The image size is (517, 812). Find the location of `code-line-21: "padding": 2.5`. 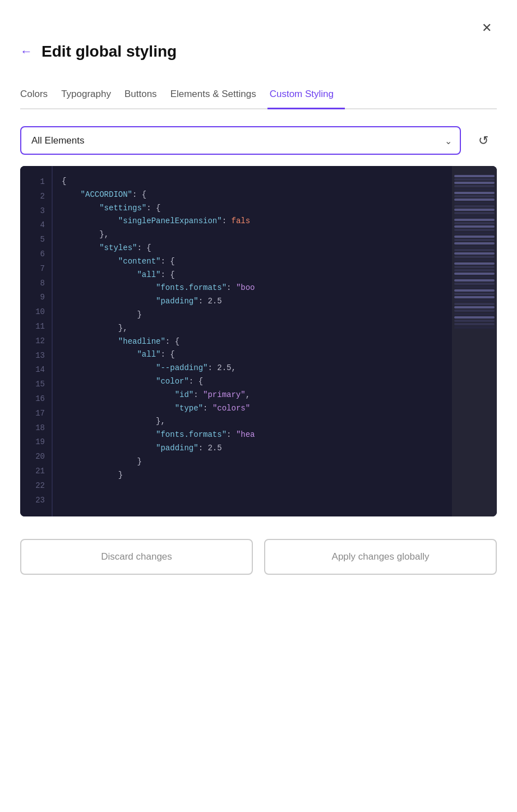

code-line-21: "padding": 2.5 is located at coordinates (257, 449).